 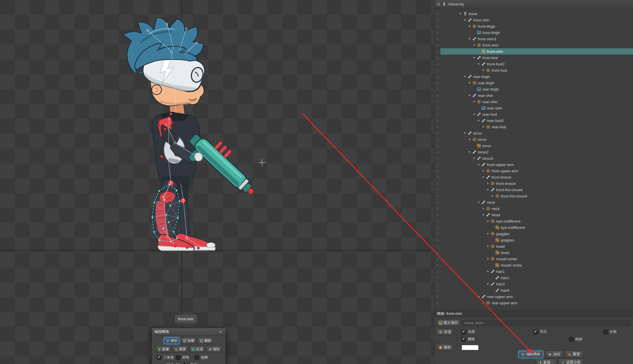 What do you see at coordinates (537, 284) in the screenshot?
I see `tree-item-hair3: hair3` at bounding box center [537, 284].